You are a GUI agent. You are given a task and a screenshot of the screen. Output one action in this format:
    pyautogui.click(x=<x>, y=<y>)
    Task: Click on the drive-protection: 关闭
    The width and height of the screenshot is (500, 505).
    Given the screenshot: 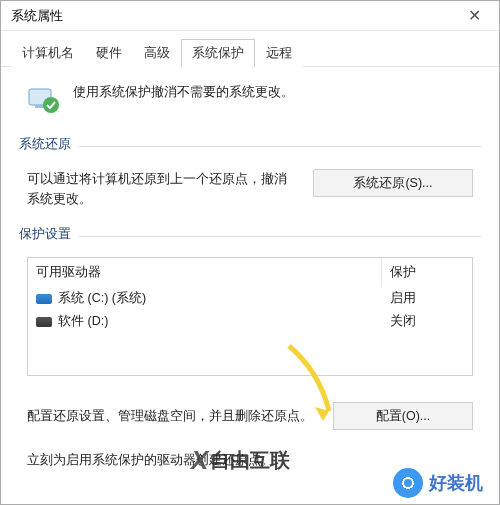 What is the action you would take?
    pyautogui.click(x=427, y=322)
    